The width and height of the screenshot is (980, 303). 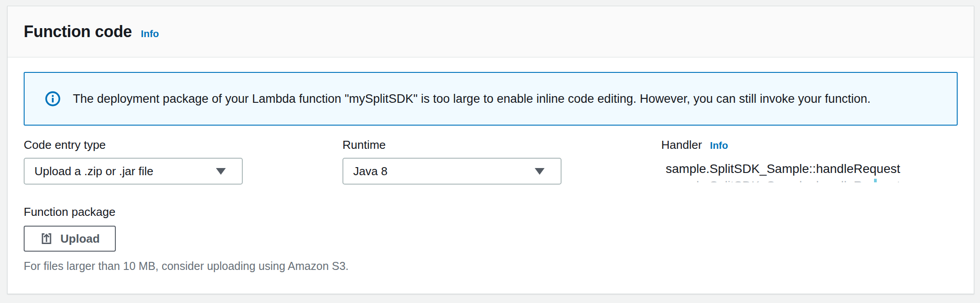 I want to click on handler-value: sample.SplitSDK_Sample::handleRequest, so click(x=809, y=169).